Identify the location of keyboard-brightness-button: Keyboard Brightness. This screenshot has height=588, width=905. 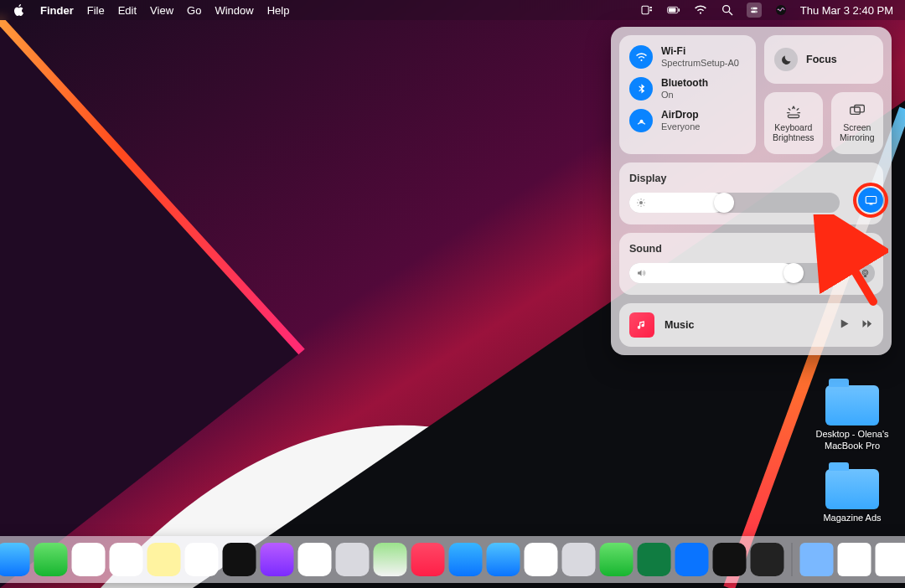
(794, 123).